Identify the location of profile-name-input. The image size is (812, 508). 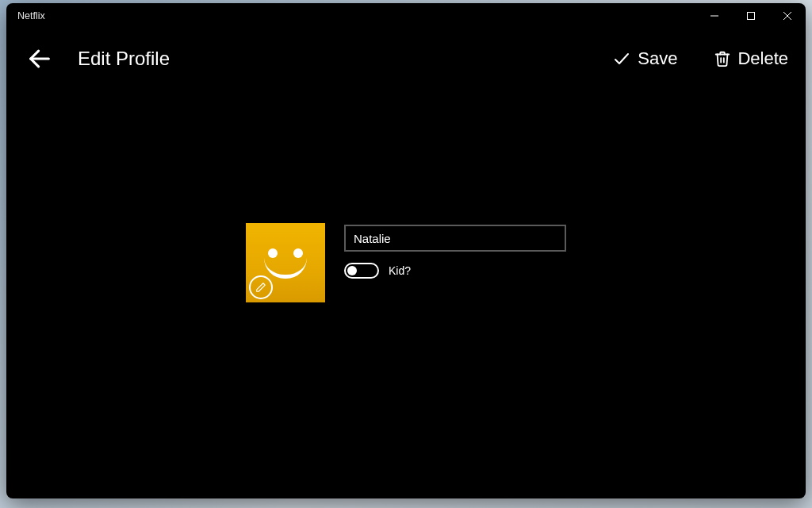
(455, 238).